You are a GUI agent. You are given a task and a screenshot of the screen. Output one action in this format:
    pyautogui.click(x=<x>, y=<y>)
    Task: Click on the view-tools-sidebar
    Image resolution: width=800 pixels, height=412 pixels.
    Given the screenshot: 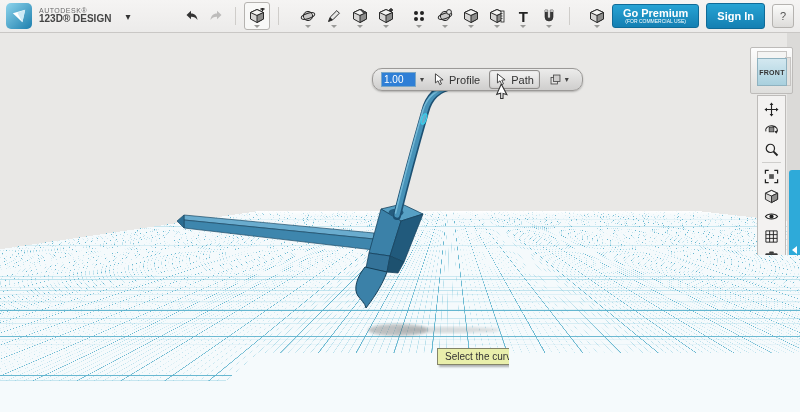 What is the action you would take?
    pyautogui.click(x=772, y=212)
    